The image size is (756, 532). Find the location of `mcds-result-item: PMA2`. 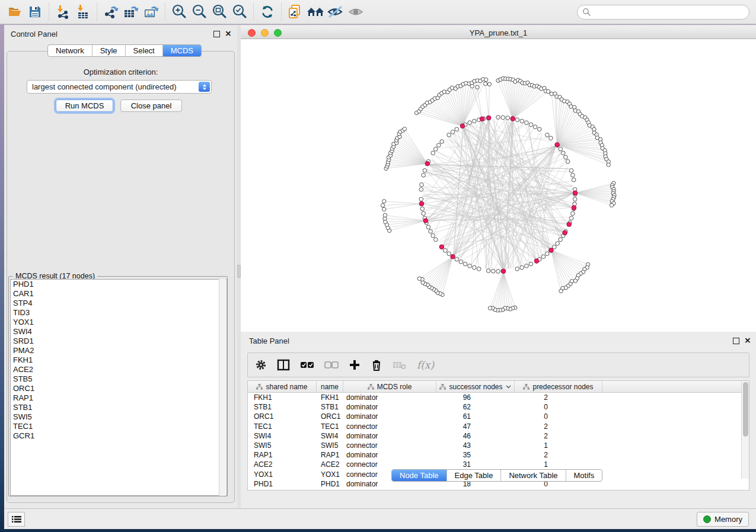

mcds-result-item: PMA2 is located at coordinates (119, 351).